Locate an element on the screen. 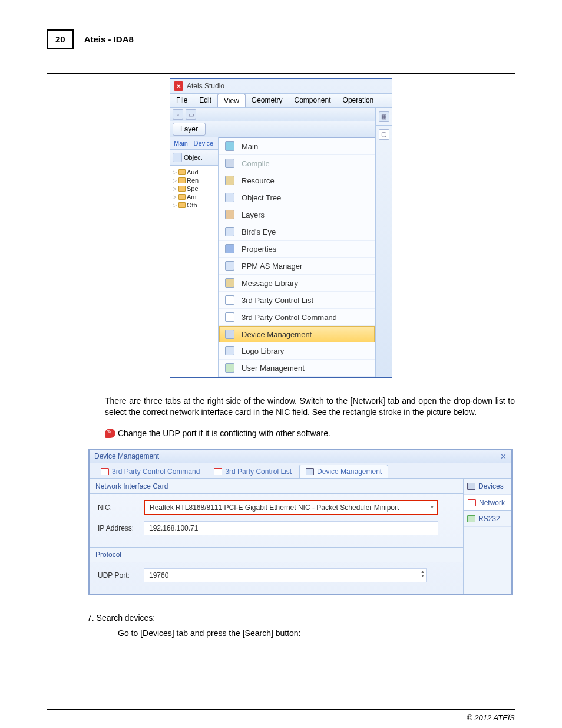 The width and height of the screenshot is (562, 728). view-menu-item: 3rd Party Control List is located at coordinates (297, 301).